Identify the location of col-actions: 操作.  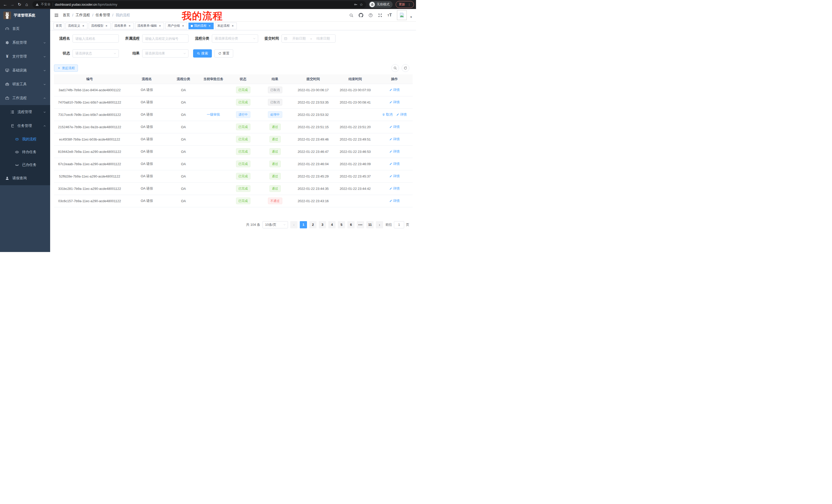
(394, 79).